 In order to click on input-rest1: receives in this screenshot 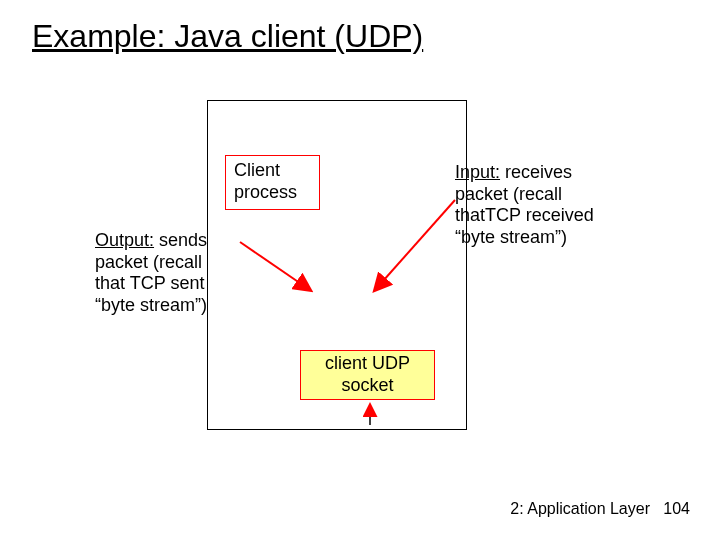, I will do `click(536, 172)`.